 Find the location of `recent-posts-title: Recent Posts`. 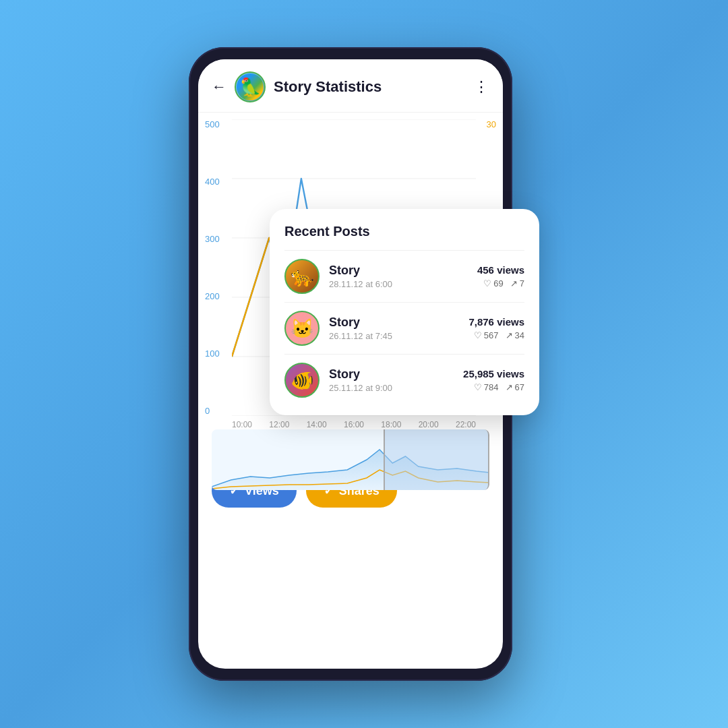

recent-posts-title: Recent Posts is located at coordinates (404, 232).